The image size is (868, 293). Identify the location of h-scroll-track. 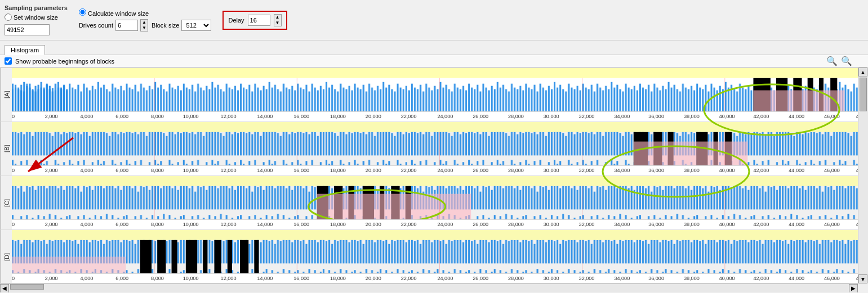
(429, 288).